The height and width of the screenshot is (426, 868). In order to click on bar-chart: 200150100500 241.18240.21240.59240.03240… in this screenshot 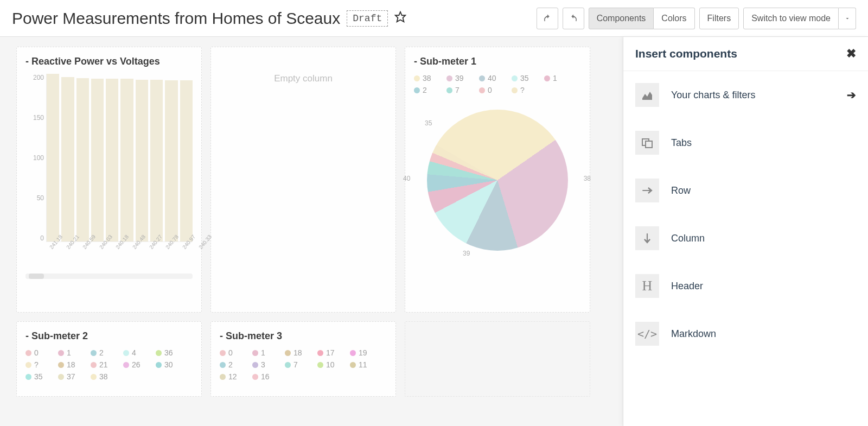, I will do `click(109, 169)`.